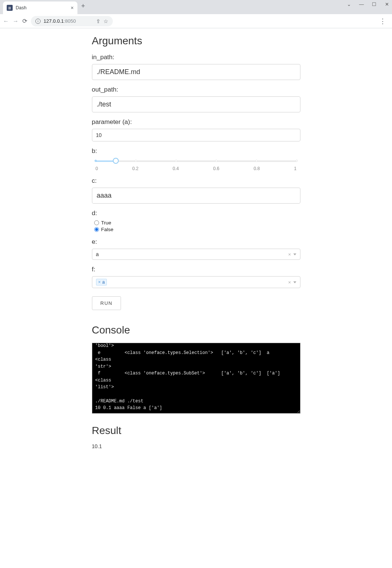 This screenshot has height=568, width=392. Describe the element at coordinates (257, 169) in the screenshot. I see `slider-mark-label: 0.8` at that location.